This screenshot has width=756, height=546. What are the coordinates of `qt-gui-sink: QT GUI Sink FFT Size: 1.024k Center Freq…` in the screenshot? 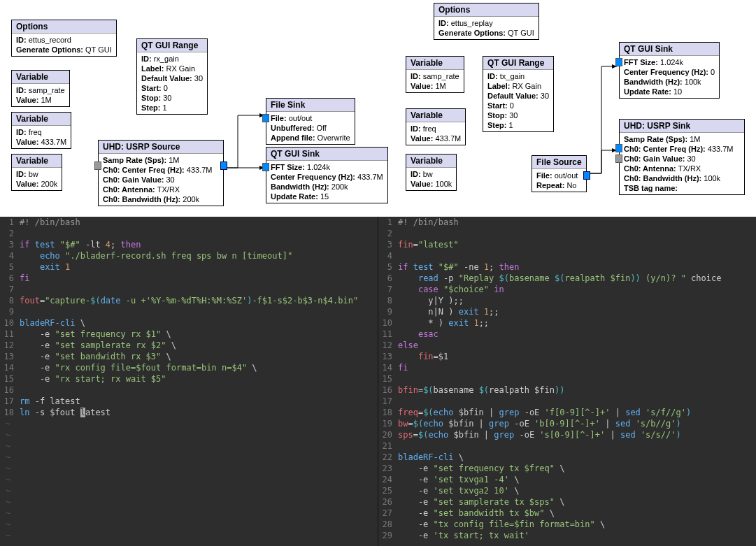 It's located at (327, 175).